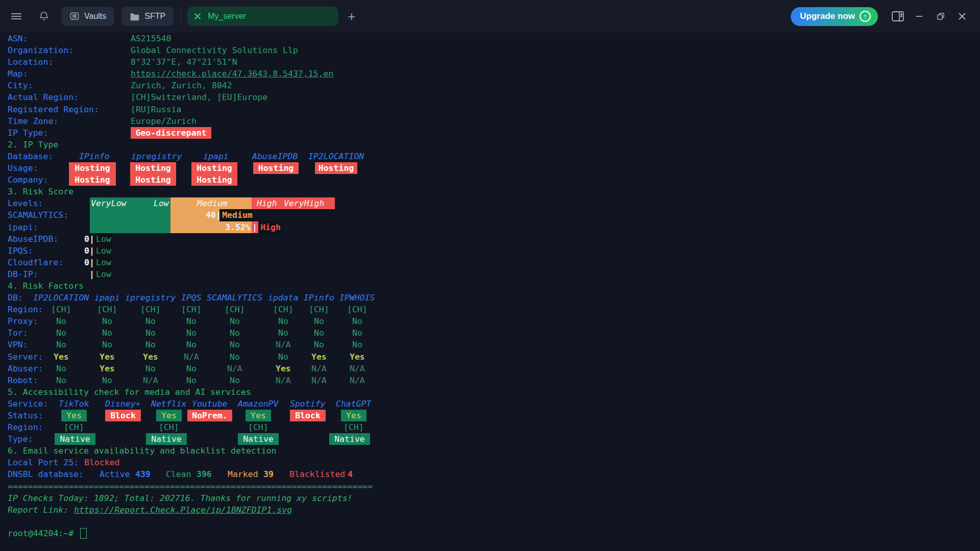 This screenshot has width=980, height=551. Describe the element at coordinates (204, 474) in the screenshot. I see `green-bold: 396` at that location.